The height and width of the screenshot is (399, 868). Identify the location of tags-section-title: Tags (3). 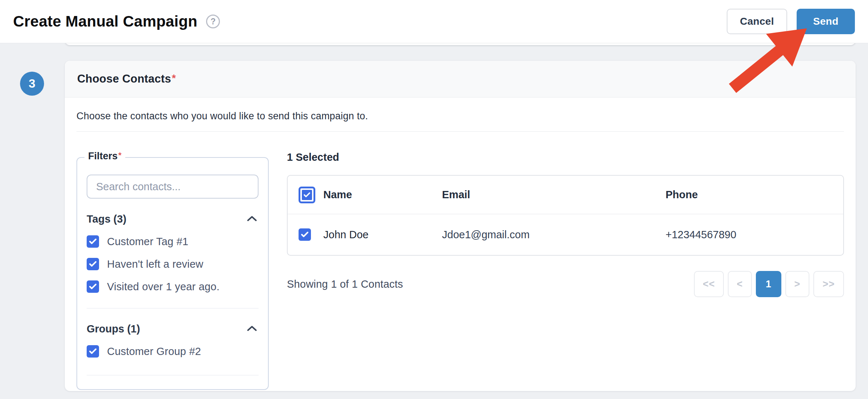
(106, 219).